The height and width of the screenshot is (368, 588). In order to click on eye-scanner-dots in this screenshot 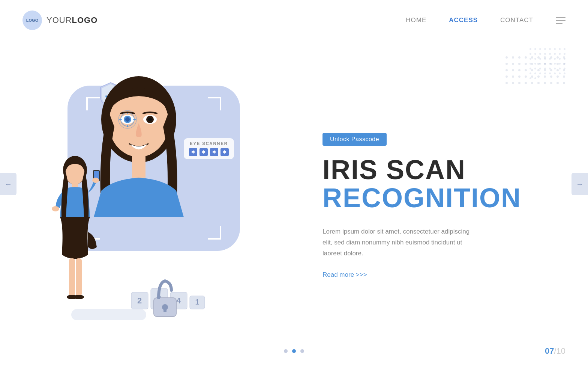, I will do `click(209, 152)`.